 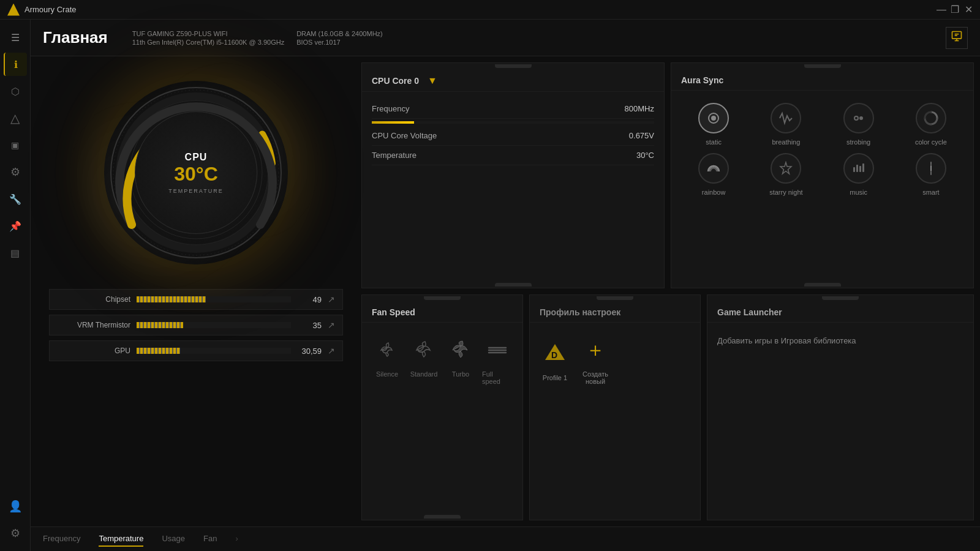 I want to click on maximize-button: ❐, so click(x=955, y=10).